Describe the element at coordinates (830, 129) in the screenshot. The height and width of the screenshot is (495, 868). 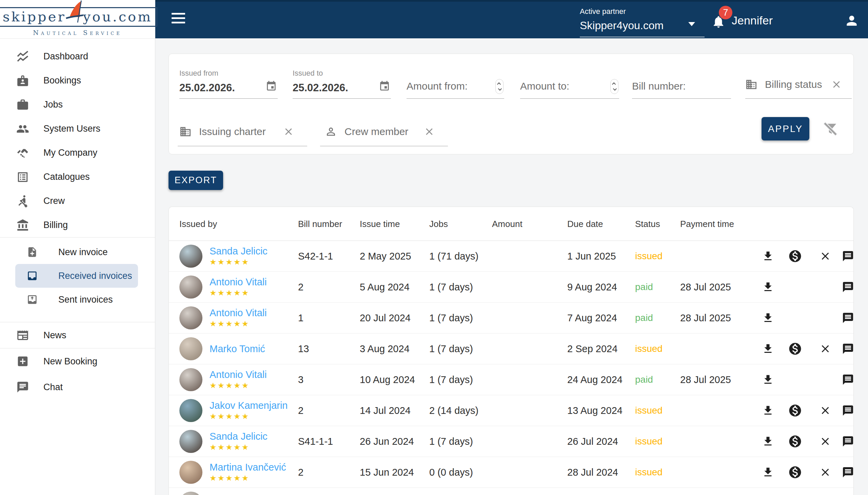
I see `filter-off-icon` at that location.